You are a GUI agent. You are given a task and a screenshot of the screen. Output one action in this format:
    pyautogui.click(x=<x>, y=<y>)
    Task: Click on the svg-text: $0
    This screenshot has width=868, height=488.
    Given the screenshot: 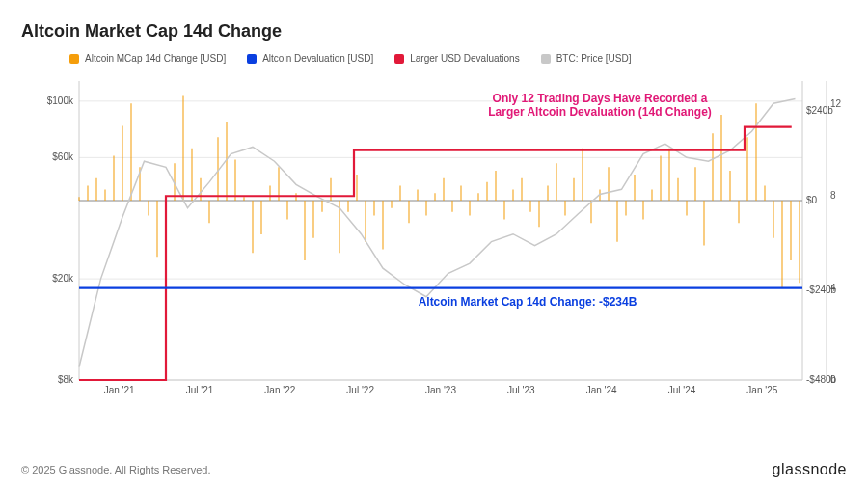 What is the action you would take?
    pyautogui.click(x=812, y=201)
    